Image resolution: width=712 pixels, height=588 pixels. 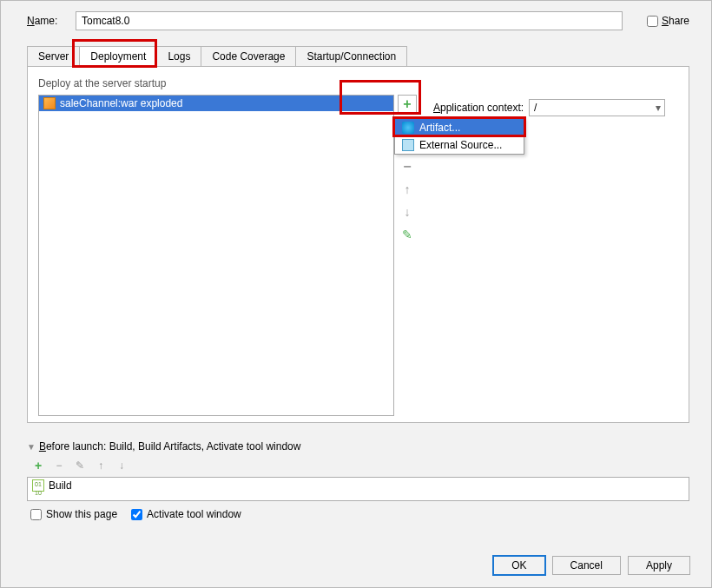 I want to click on edit-button: ✎, so click(x=407, y=235).